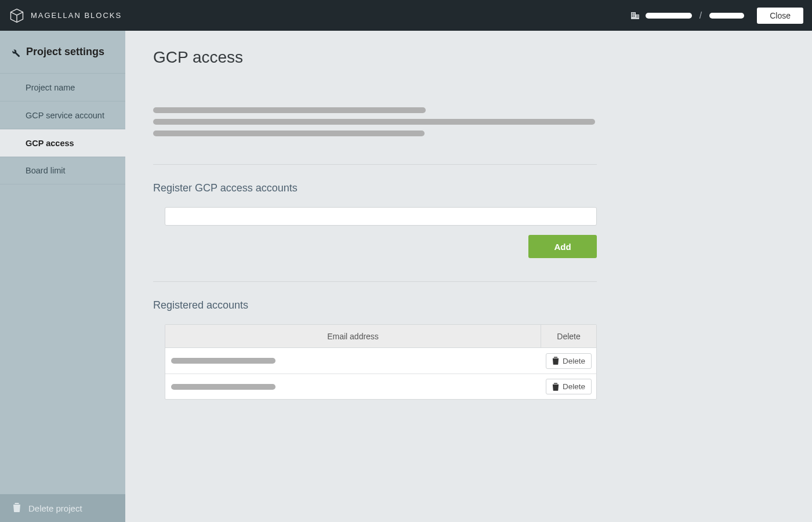 The width and height of the screenshot is (812, 522). What do you see at coordinates (63, 129) in the screenshot?
I see `sidebar-nav: Project name GCP service account GCP acc…` at bounding box center [63, 129].